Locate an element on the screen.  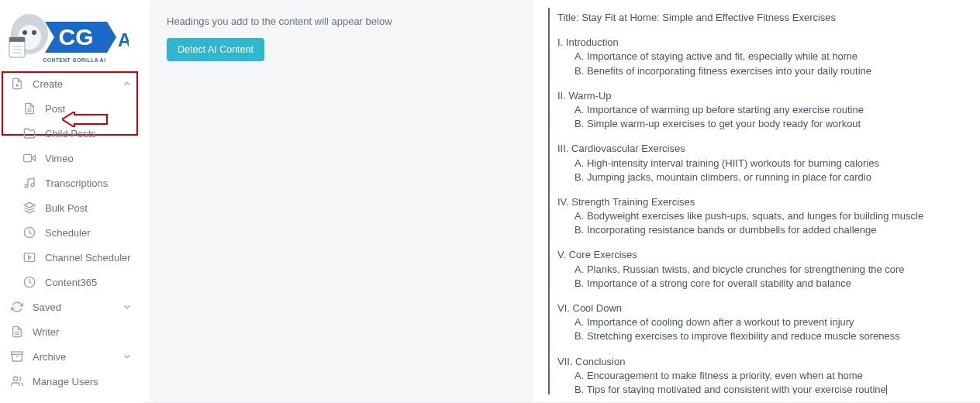
sidebar-item-label: Scheduler is located at coordinates (88, 232).